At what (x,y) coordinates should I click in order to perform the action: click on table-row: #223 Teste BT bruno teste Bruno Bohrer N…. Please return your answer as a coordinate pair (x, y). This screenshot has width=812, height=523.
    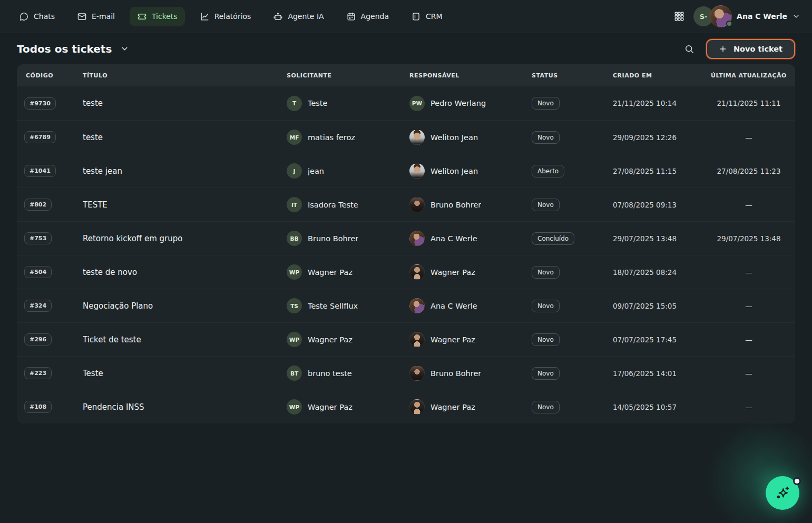
    Looking at the image, I should click on (406, 373).